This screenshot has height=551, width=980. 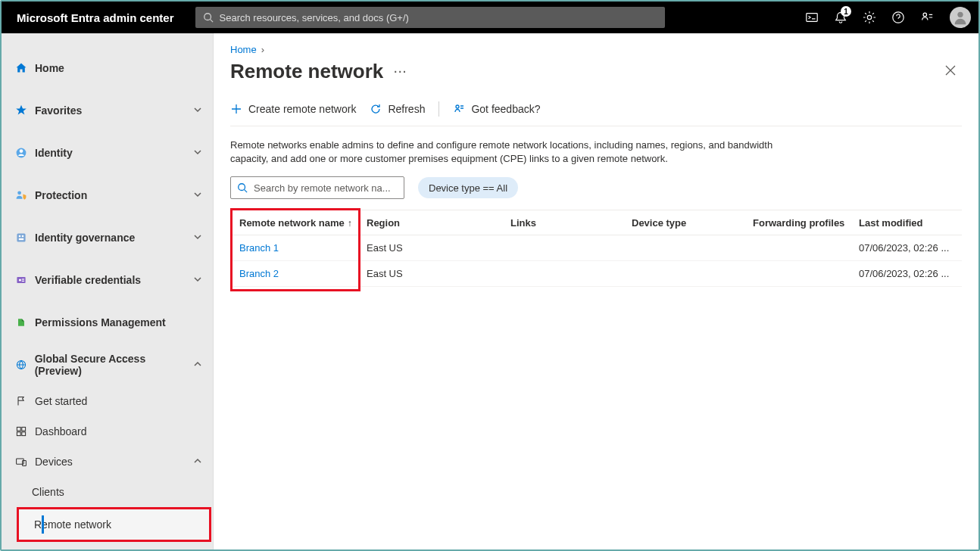 What do you see at coordinates (350, 223) in the screenshot?
I see `sort-asc-icon: ↑` at bounding box center [350, 223].